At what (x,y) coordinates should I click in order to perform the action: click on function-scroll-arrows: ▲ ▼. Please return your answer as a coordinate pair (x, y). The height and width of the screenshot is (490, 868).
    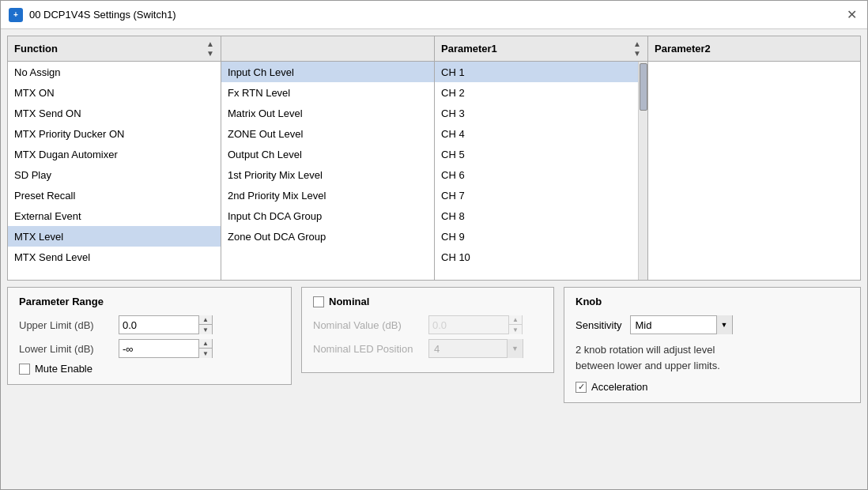
    Looking at the image, I should click on (210, 49).